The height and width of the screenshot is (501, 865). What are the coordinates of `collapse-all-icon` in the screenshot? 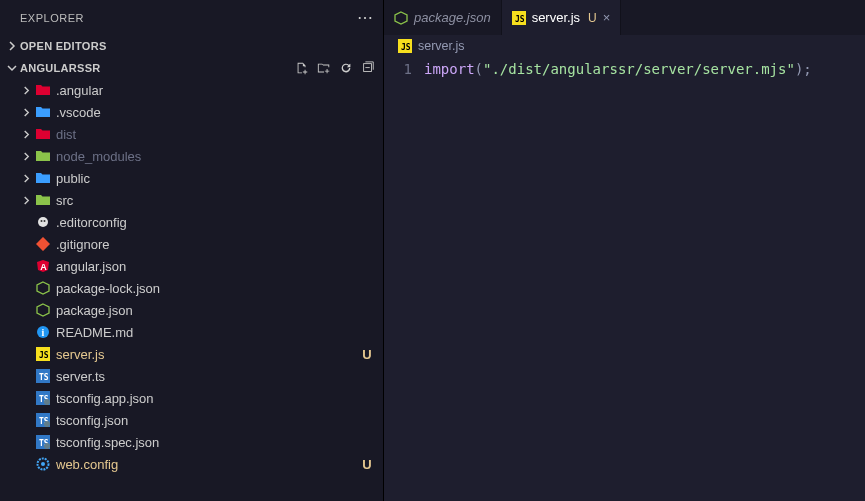 It's located at (368, 68).